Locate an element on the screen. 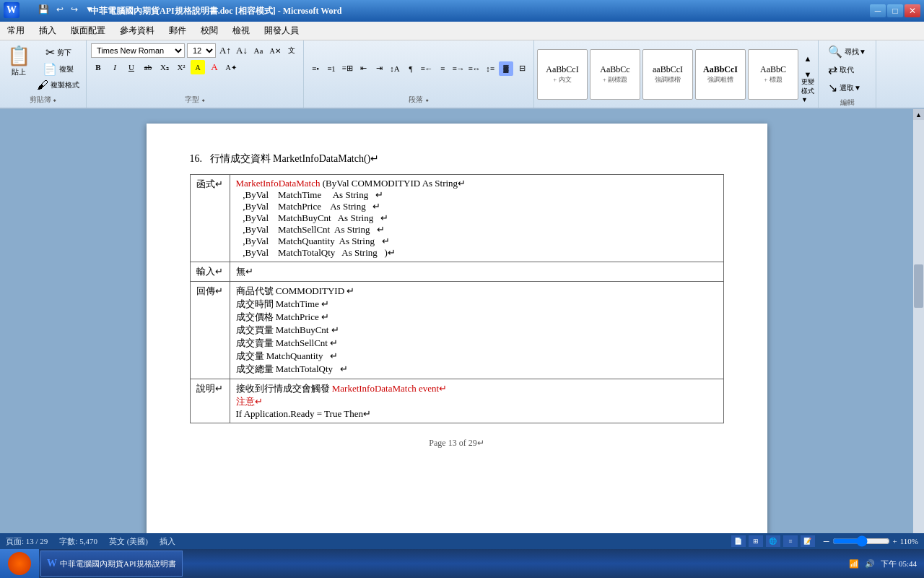 The image size is (924, 578). text-highlight-btn: A is located at coordinates (198, 67).